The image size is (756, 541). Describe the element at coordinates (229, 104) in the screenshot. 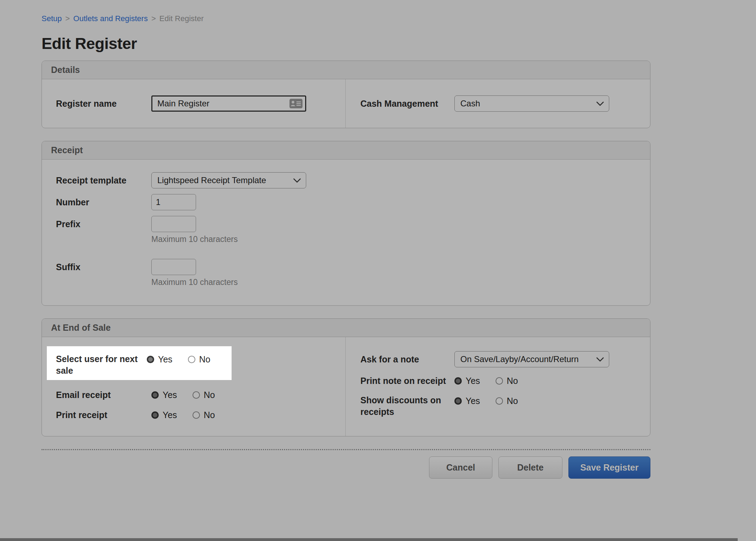

I see `register-name-input-wrap` at that location.